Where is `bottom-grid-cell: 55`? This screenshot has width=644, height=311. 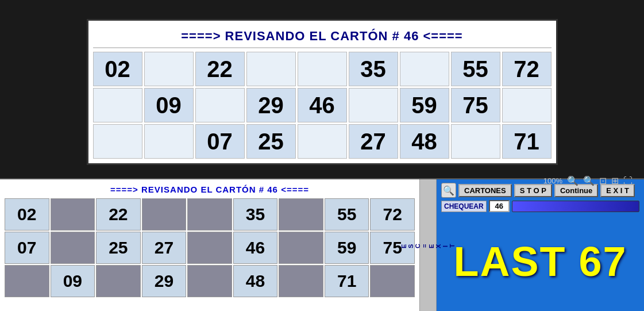 bottom-grid-cell: 55 is located at coordinates (347, 214).